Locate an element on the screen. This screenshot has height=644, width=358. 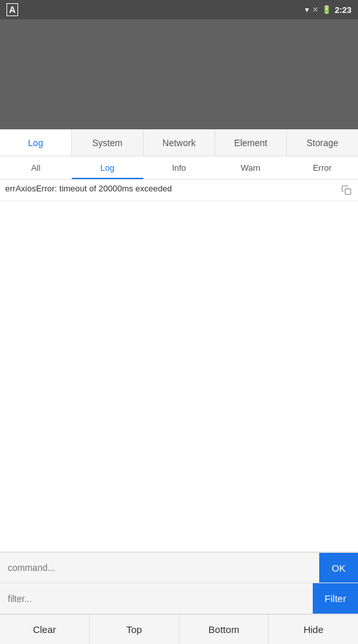
bottom-action-bar: Clear Top Bottom Hide is located at coordinates (179, 629).